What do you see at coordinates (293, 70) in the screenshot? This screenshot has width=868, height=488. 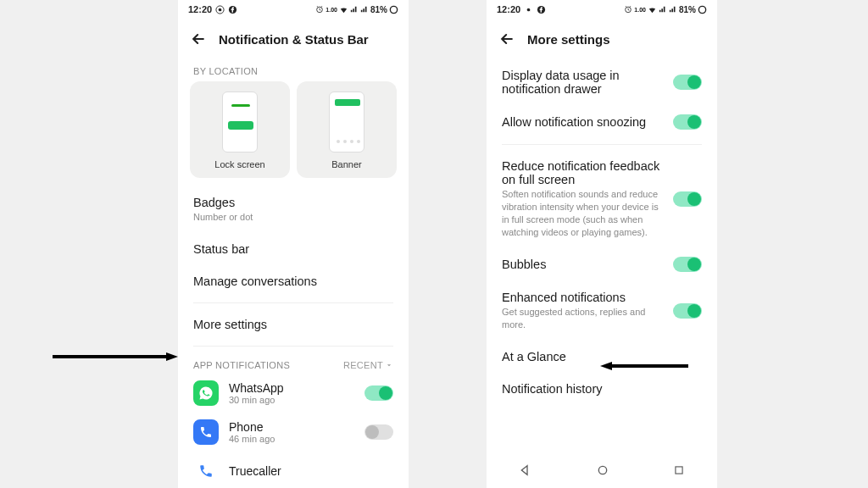 I see `by-location-label: BY LOCATION` at bounding box center [293, 70].